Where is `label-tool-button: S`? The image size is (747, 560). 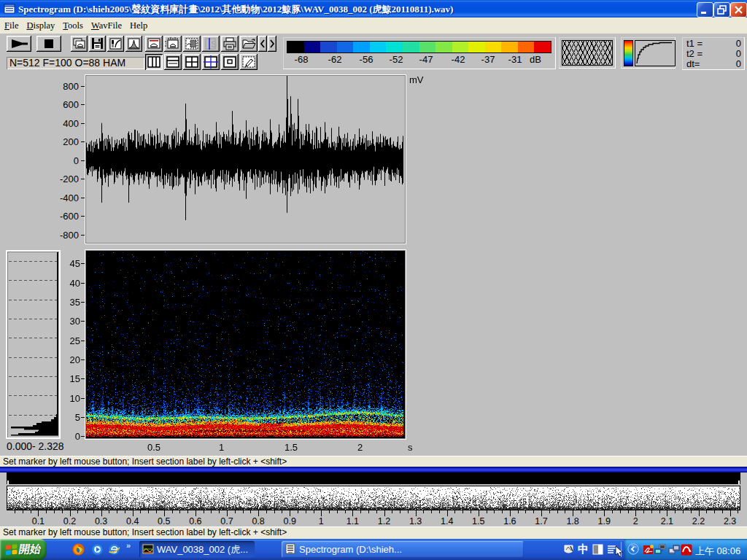
label-tool-button: S is located at coordinates (211, 44).